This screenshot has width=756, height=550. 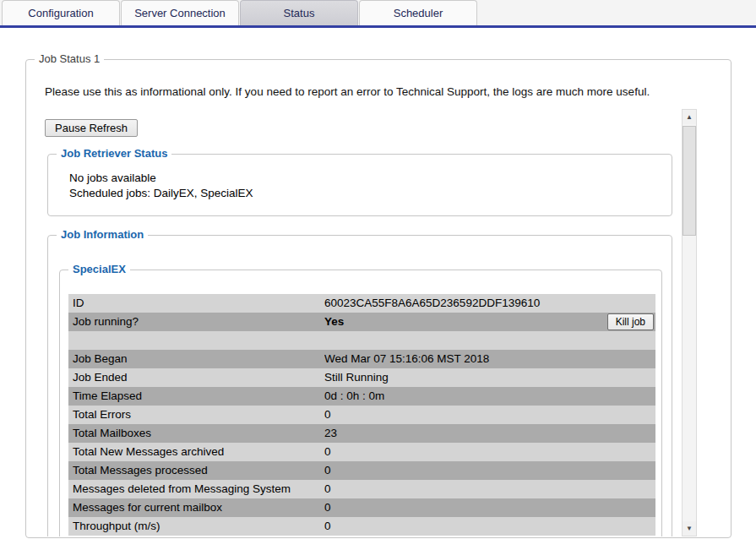 What do you see at coordinates (370, 178) in the screenshot?
I see `no-jobs-text: No jobs available` at bounding box center [370, 178].